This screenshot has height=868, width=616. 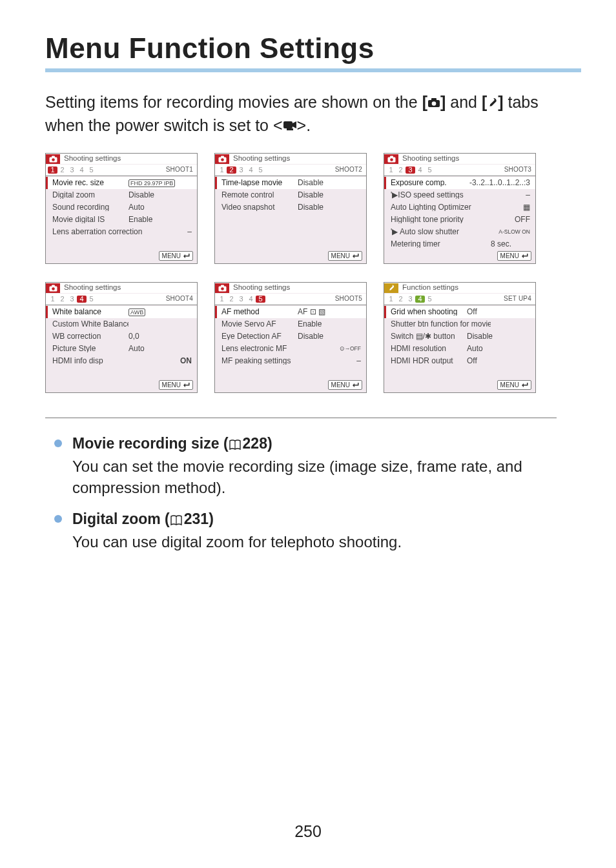 I want to click on menu-item: '▶ISO speed settings–, so click(x=460, y=195).